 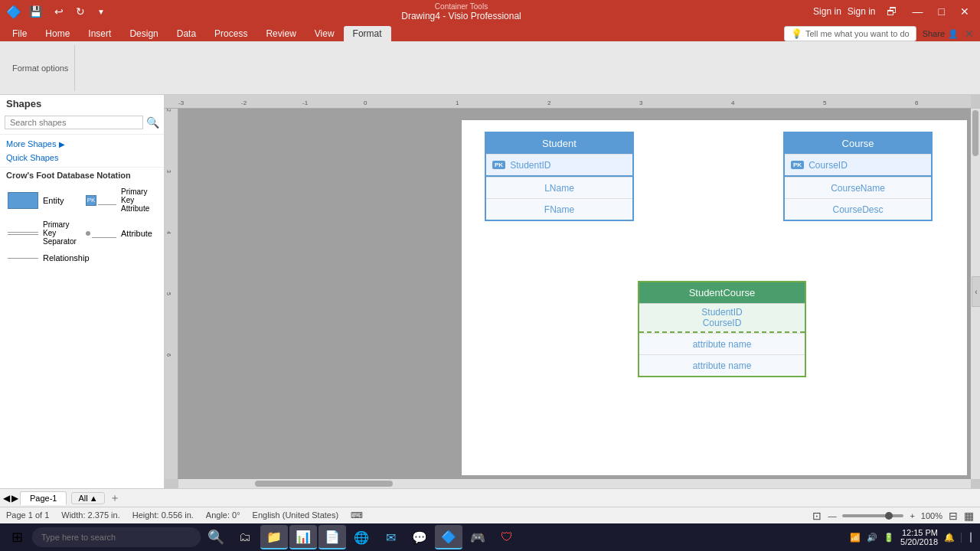 What do you see at coordinates (858, 187) in the screenshot?
I see `course-name-row: CourseName` at bounding box center [858, 187].